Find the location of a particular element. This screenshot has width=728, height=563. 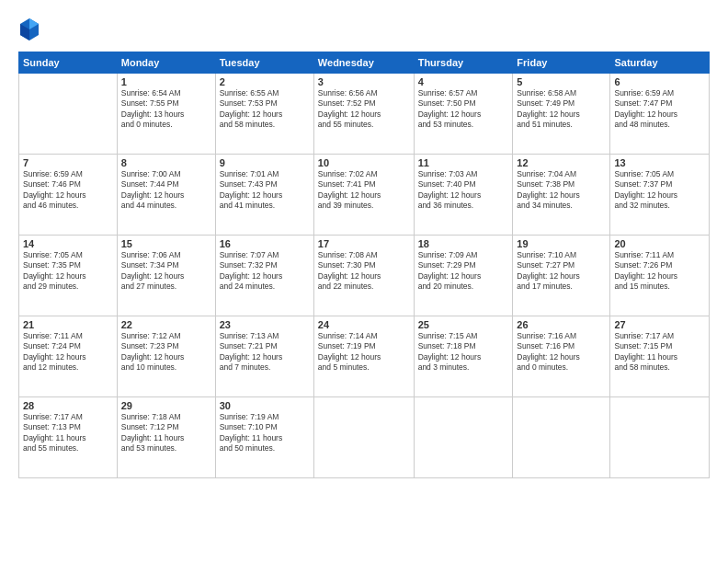

day-number: 2 is located at coordinates (265, 82).